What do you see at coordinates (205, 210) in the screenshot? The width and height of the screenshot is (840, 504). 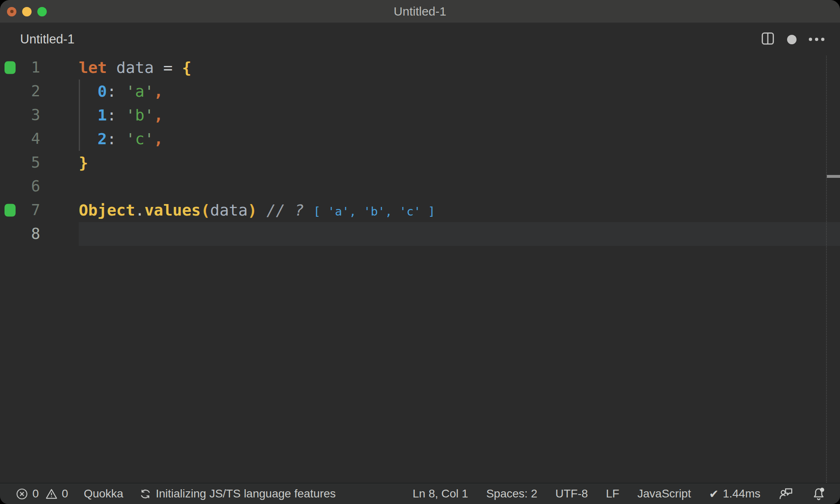 I see `code-token: (` at bounding box center [205, 210].